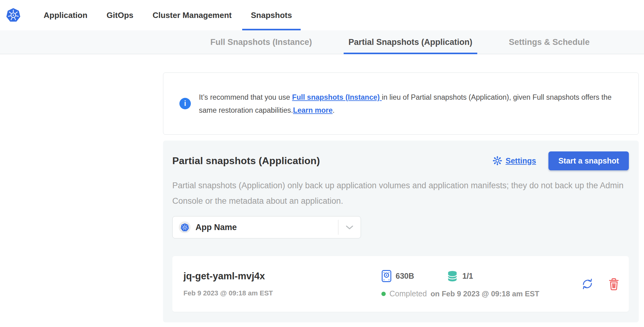  Describe the element at coordinates (398, 276) in the screenshot. I see `snapshot-size-metric: 630B` at that location.